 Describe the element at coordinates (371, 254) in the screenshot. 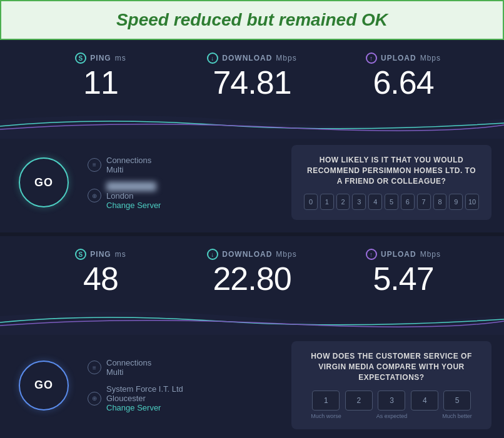

I see `upload-icon-2: ↑` at that location.